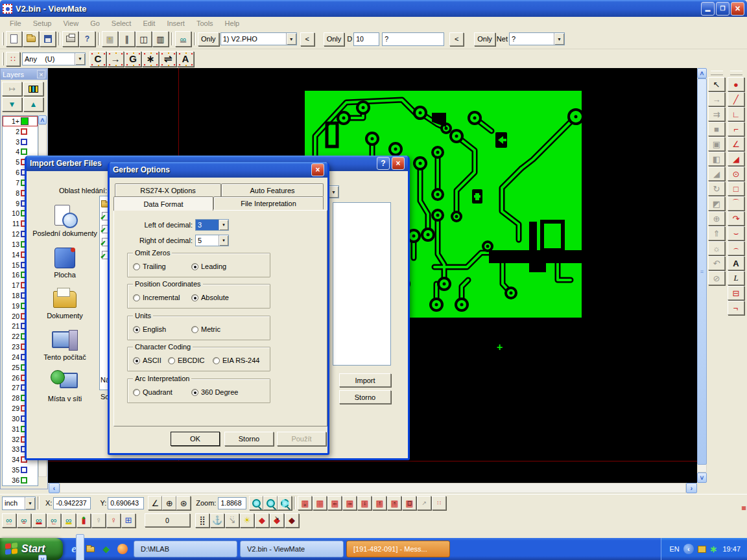 Image resolution: width=747 pixels, height=560 pixels. I want to click on language-indicator: EN, so click(674, 549).